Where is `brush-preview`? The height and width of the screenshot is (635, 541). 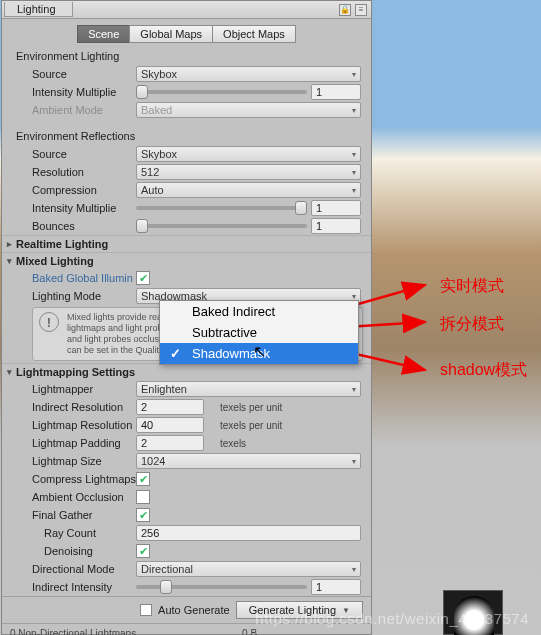 brush-preview is located at coordinates (473, 612).